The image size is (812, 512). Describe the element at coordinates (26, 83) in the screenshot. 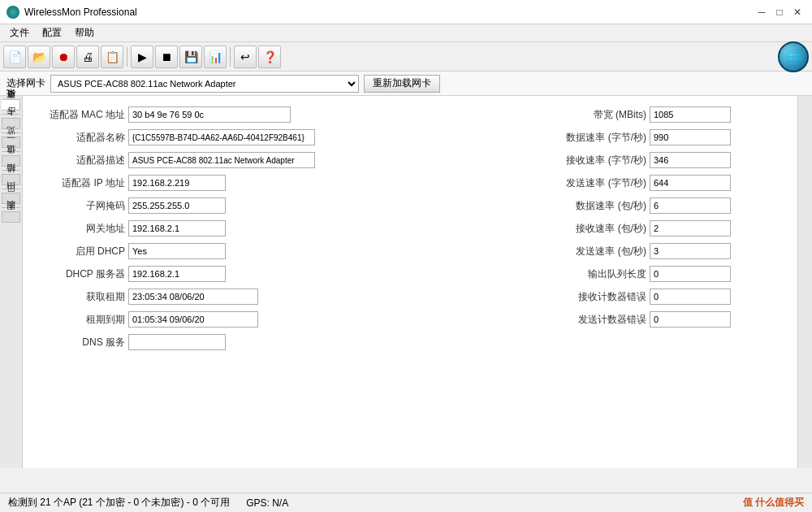

I see `adapter-label: 选择网卡` at that location.